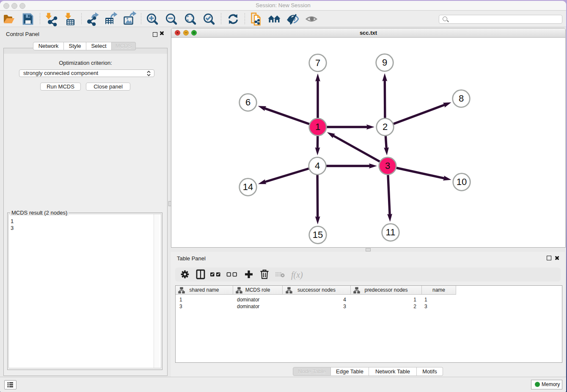 Image resolution: width=567 pixels, height=392 pixels. I want to click on svg-text: 6, so click(248, 102).